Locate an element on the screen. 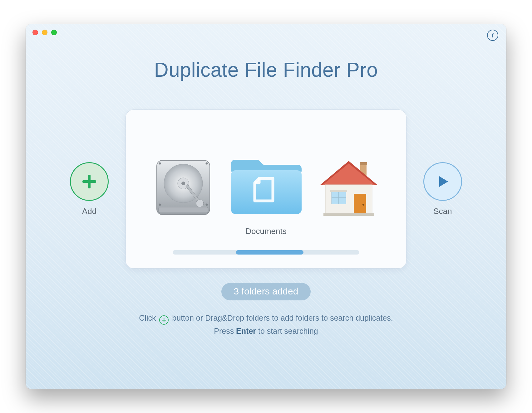 The width and height of the screenshot is (532, 413). scan-column: Scan is located at coordinates (443, 189).